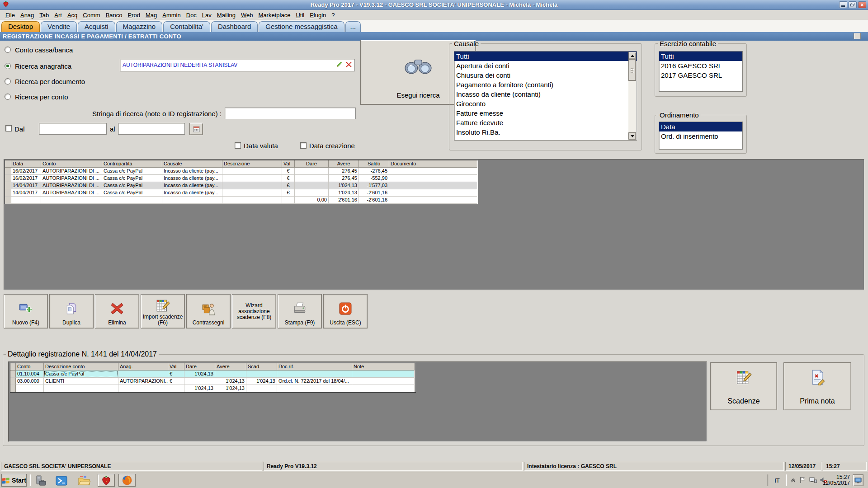 The width and height of the screenshot is (868, 488). I want to click on radio-ricerca-documento: Ricerca per documento, so click(45, 81).